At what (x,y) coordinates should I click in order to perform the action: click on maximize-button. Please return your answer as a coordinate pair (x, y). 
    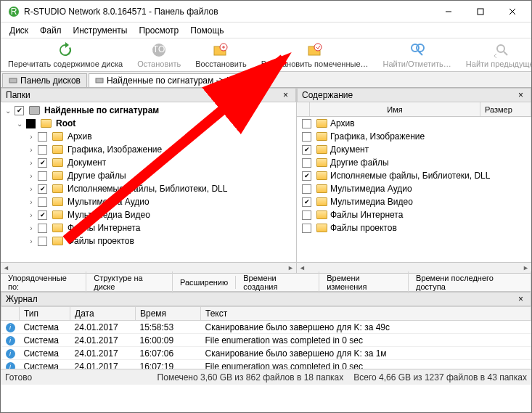
    Looking at the image, I should click on (480, 12).